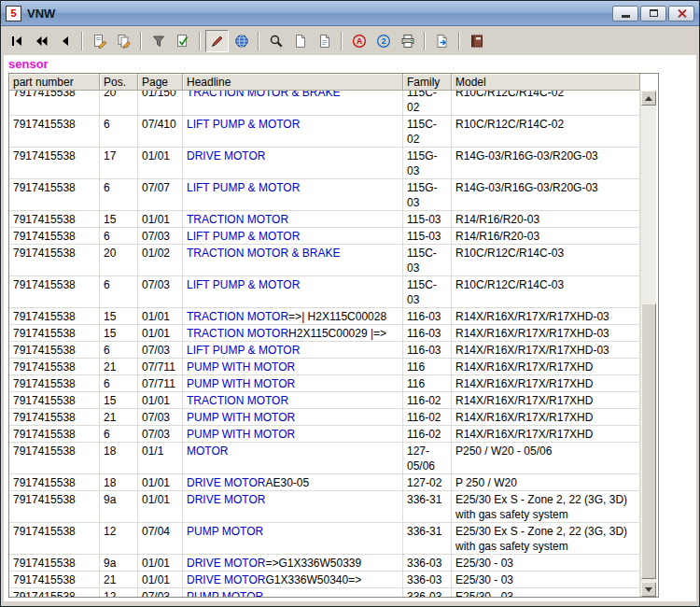 This screenshot has width=700, height=607. Describe the element at coordinates (407, 41) in the screenshot. I see `print-button` at that location.